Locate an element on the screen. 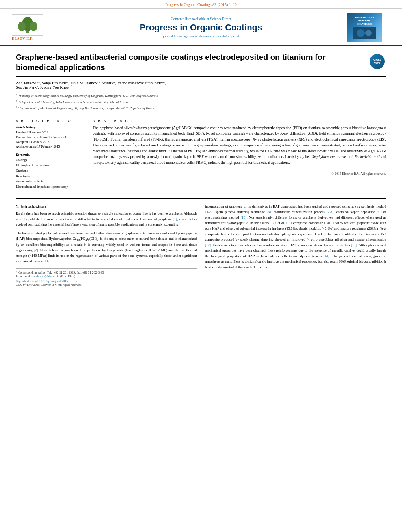  homepage-link: www.elsevier.com/locate/porgcoat is located at coordinates (215, 36).